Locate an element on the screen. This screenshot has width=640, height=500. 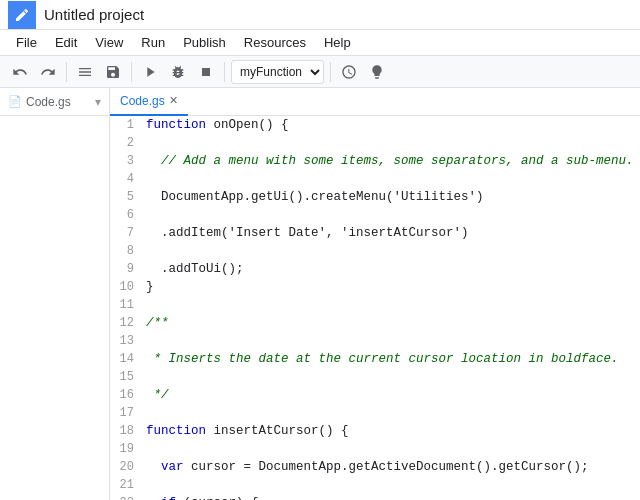
run-code-button is located at coordinates (150, 72).